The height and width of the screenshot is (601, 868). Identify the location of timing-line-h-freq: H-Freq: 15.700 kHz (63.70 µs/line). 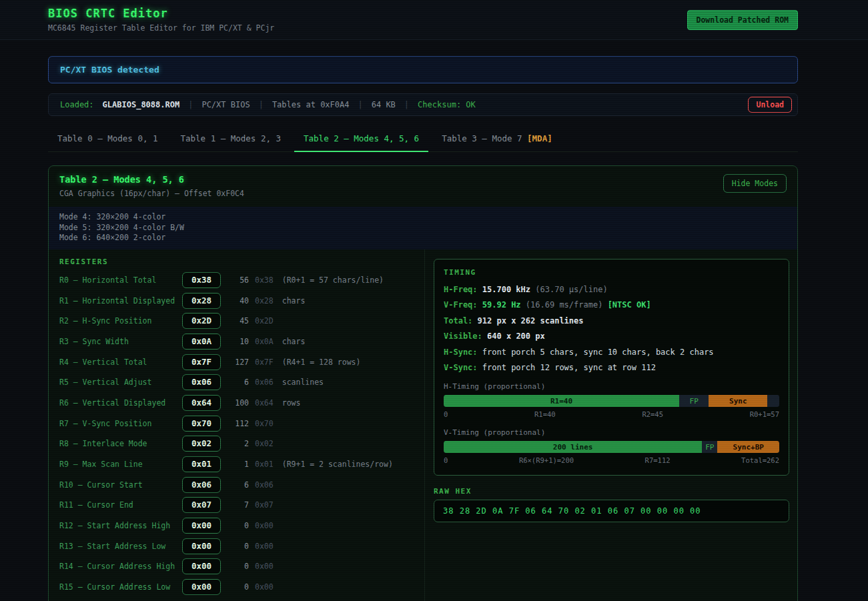
(611, 289).